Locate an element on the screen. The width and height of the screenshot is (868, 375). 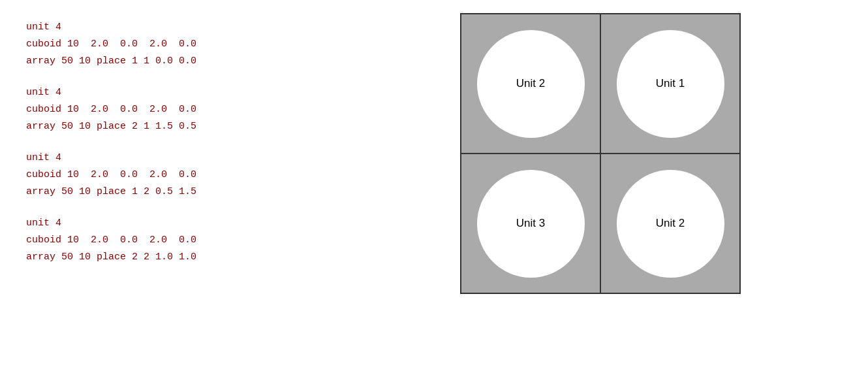
unit-circle-0: Unit 2 is located at coordinates (531, 84).